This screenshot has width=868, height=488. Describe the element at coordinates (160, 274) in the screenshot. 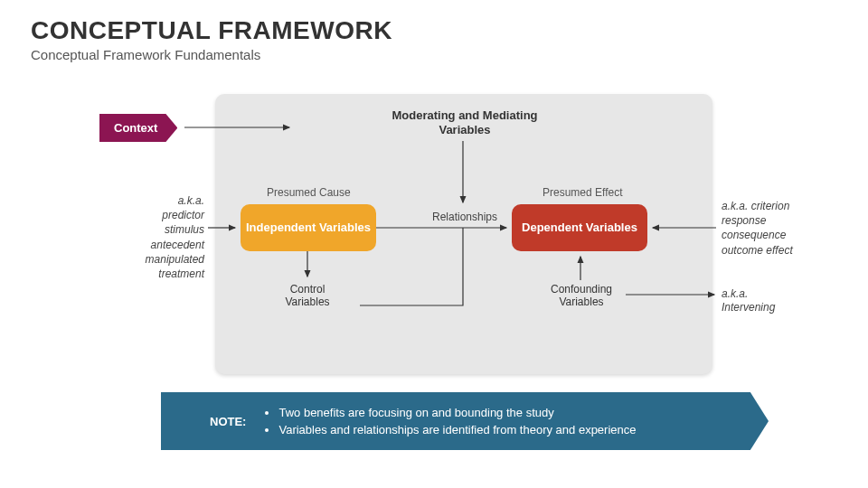

I see `aka-left-line: treatment` at that location.